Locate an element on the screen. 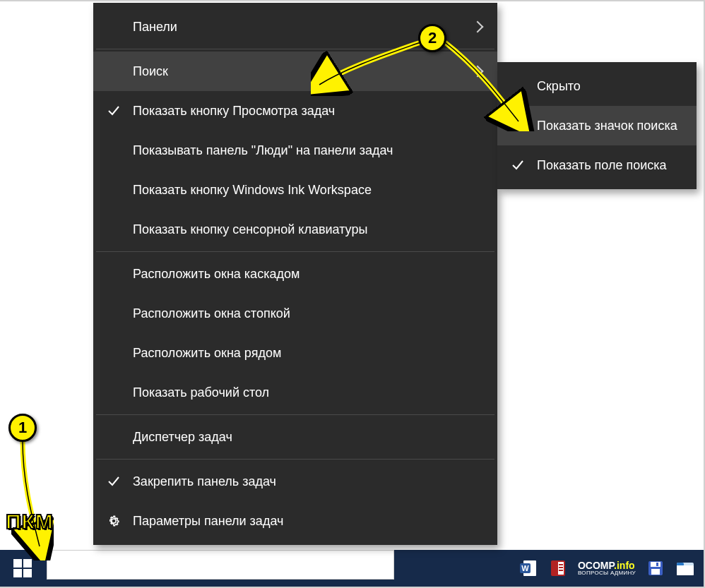 This screenshot has height=588, width=705. word-app-icon: W is located at coordinates (528, 568).